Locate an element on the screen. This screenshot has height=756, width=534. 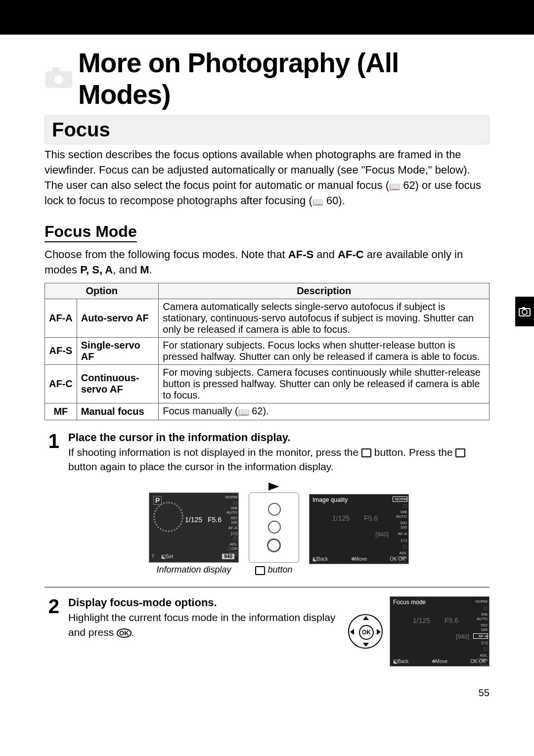
step1-figures: P 1/125 F5.6 NORM ⬚ WB AUTO ISO 100 AF-A… is located at coordinates (279, 529).